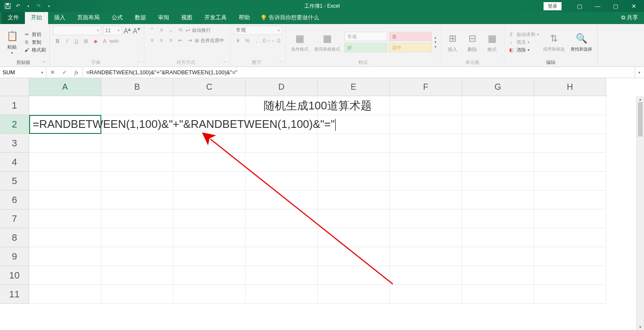 The width and height of the screenshot is (644, 330). Describe the element at coordinates (570, 106) in the screenshot. I see `cell-H1` at that location.